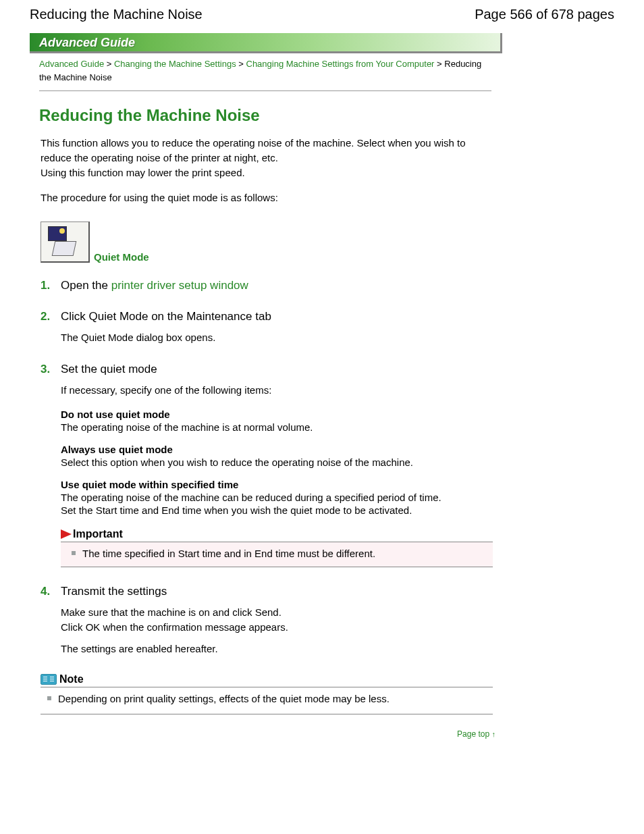 This screenshot has width=644, height=834. I want to click on note-item: Depending on print quality settings, eff…, so click(267, 700).